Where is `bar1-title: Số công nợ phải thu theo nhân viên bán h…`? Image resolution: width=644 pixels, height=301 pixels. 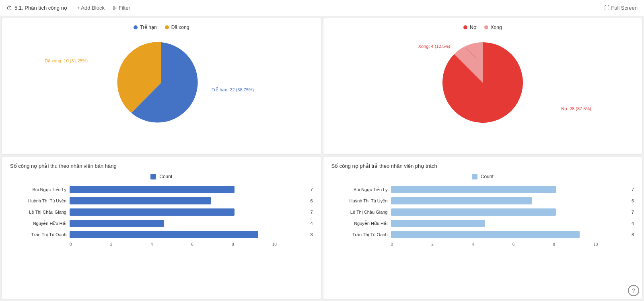
bar1-title: Số công nợ phải thu theo nhân viên bán h… is located at coordinates (162, 166).